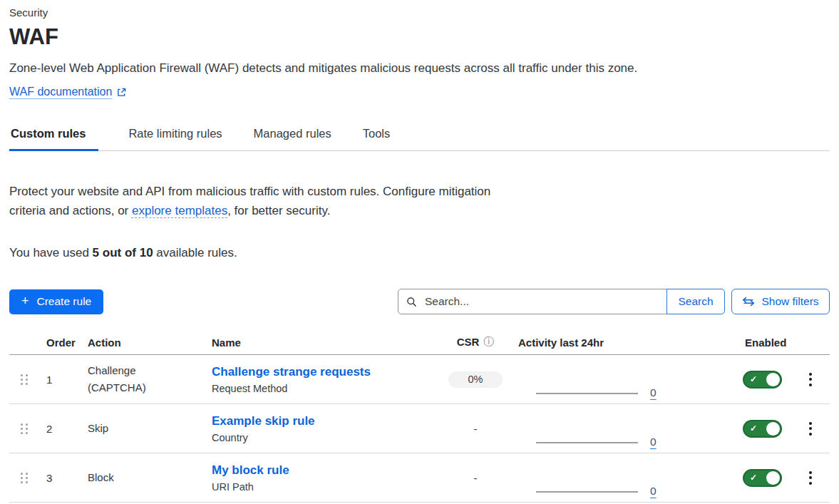  What do you see at coordinates (468, 342) in the screenshot?
I see `csr-header-label: CSR` at bounding box center [468, 342].